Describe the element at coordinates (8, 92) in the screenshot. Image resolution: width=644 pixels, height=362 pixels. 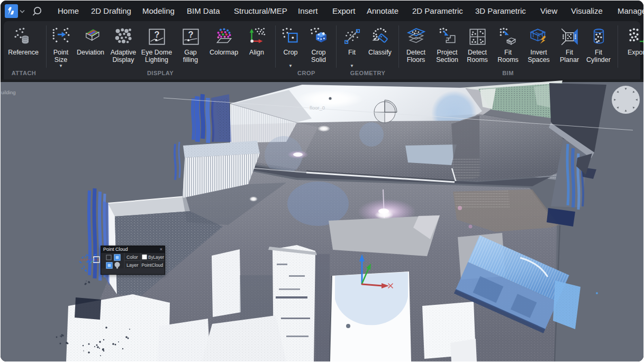
I see `svg-text: uilding` at that location.